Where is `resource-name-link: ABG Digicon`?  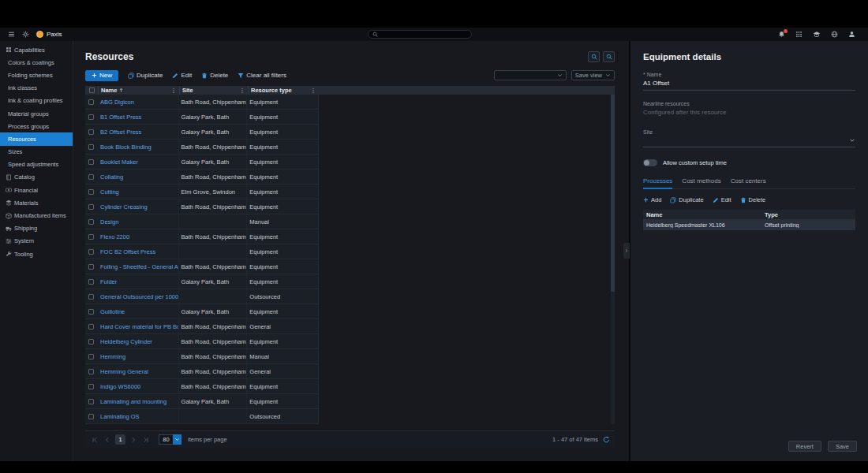
resource-name-link: ABG Digicon is located at coordinates (117, 102).